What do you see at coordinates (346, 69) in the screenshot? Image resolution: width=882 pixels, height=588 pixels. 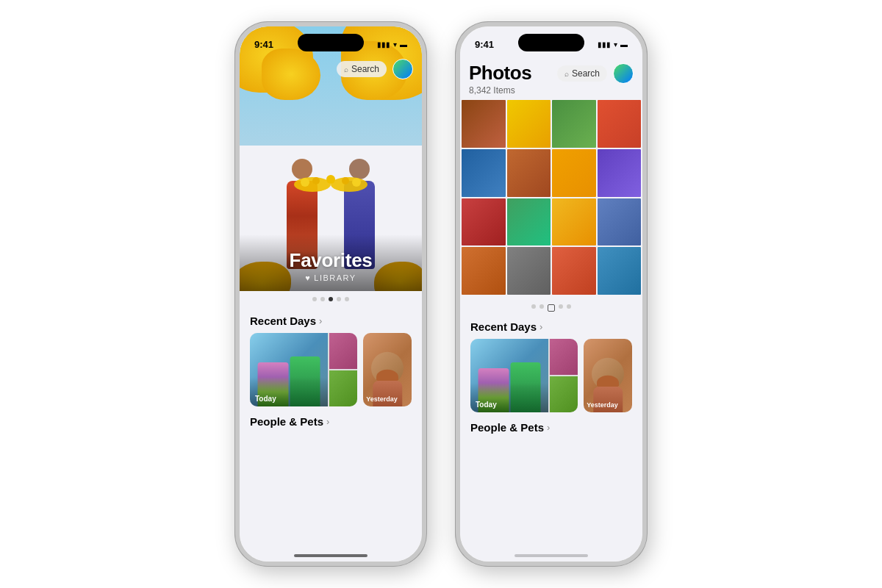 I see `search-icon-left: ⌕` at bounding box center [346, 69].